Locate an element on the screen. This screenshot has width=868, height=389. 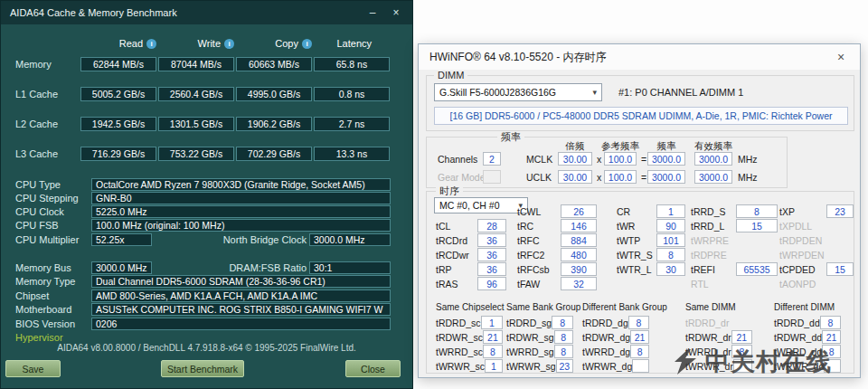
timing-cell: tWRPRE is located at coordinates (734, 241).